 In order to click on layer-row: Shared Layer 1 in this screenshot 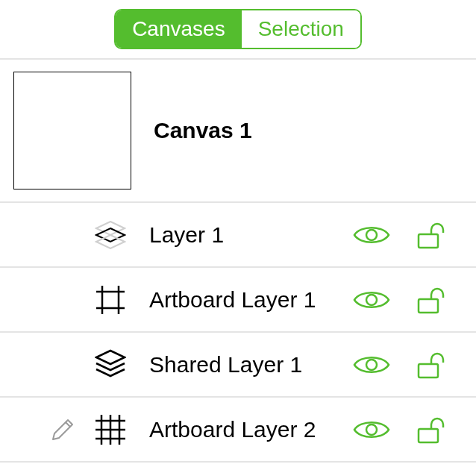, I will do `click(238, 366)`.